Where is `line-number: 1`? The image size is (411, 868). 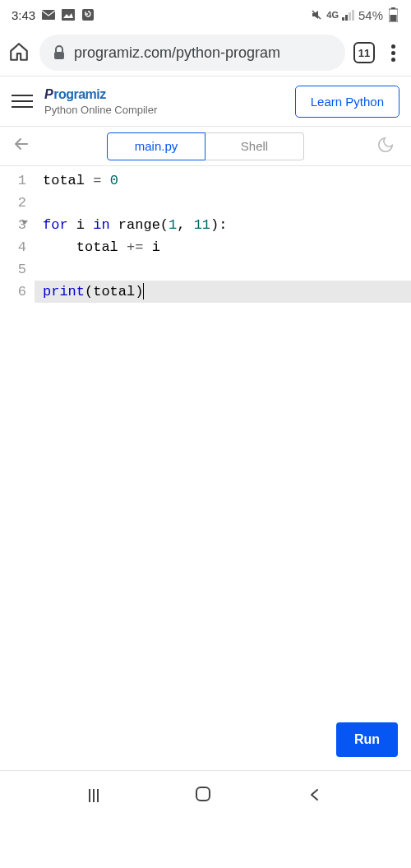
line-number: 1 is located at coordinates (13, 181).